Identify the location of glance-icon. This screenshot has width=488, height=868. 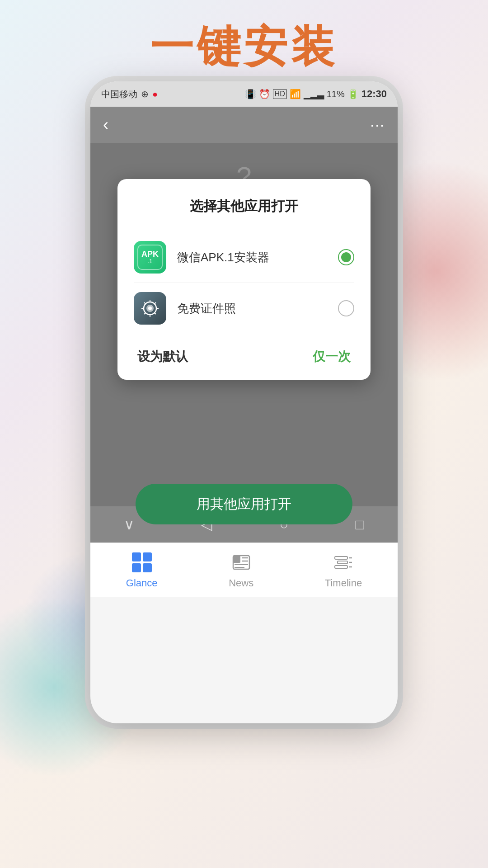
(142, 562).